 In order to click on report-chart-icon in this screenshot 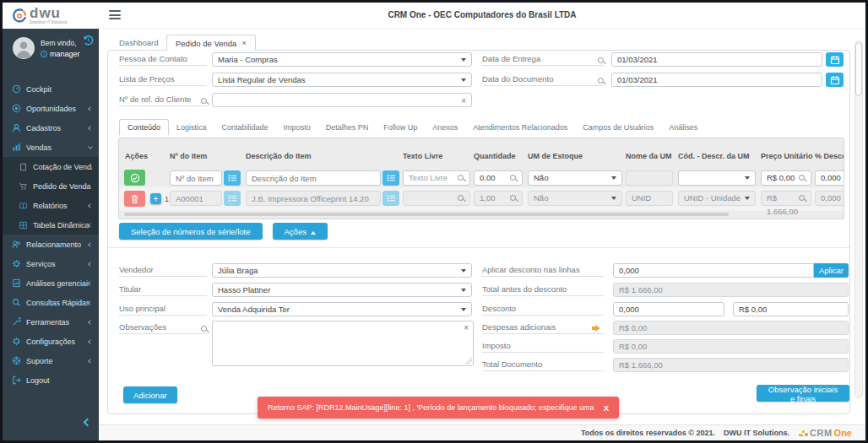, I will do `click(17, 284)`.